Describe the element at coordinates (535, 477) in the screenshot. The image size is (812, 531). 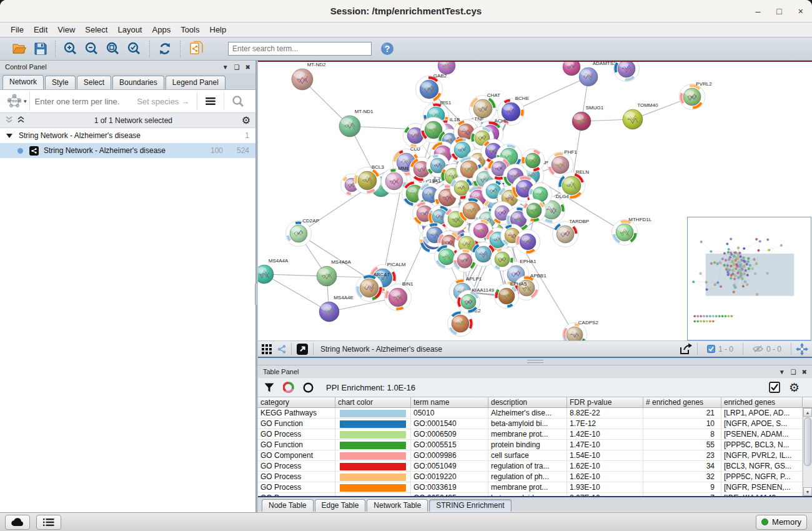
I see `table-row: GO ProcessGO:0019220regulation of ph...1…` at that location.